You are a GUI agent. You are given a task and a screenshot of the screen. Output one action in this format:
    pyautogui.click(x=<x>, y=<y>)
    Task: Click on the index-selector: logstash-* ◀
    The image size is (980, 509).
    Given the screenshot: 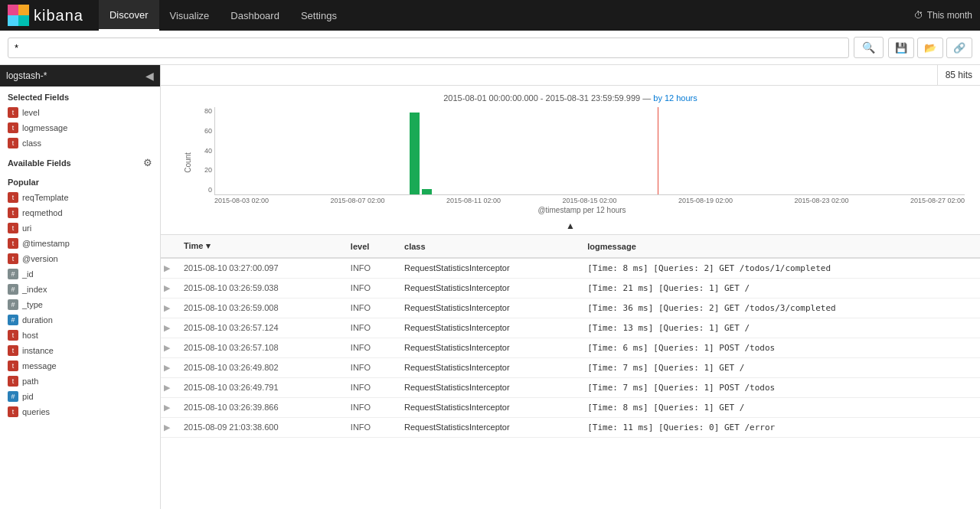 What is the action you would take?
    pyautogui.click(x=80, y=76)
    